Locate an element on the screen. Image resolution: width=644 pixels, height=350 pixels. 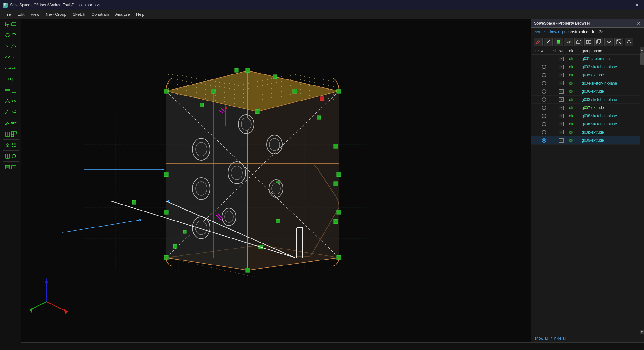
menu-file: File is located at coordinates (8, 14).